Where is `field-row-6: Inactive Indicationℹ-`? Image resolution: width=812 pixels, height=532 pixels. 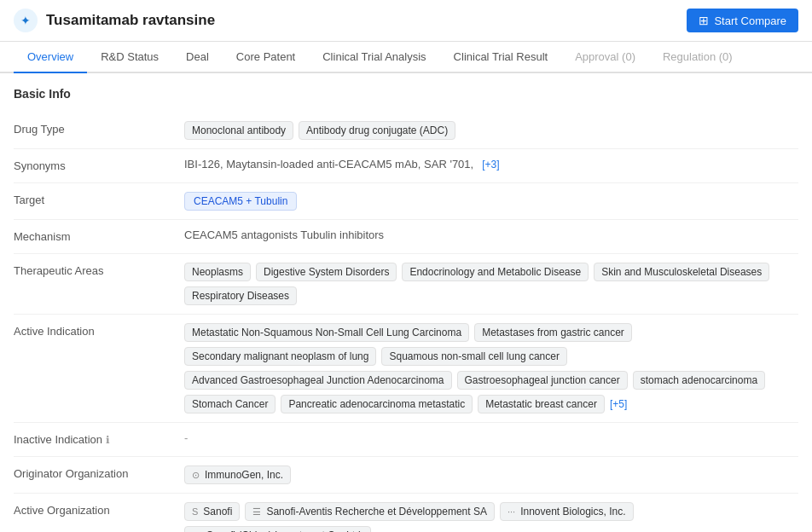
field-row-6: Inactive Indicationℹ- is located at coordinates (406, 440).